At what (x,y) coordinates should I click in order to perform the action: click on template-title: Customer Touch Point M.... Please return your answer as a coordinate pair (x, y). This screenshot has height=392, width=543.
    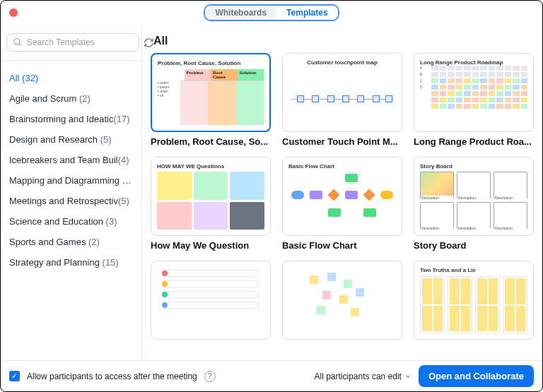
    Looking at the image, I should click on (342, 141).